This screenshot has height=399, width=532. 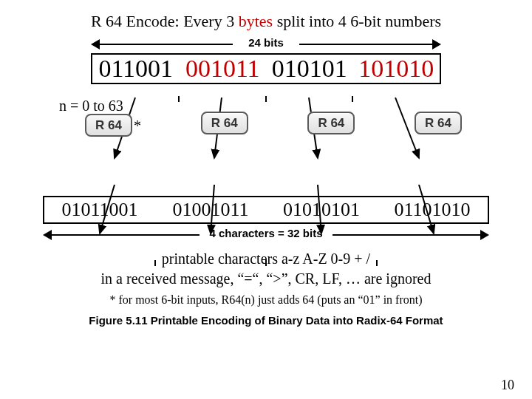 I want to click on input-group: 101010, so click(x=397, y=69).